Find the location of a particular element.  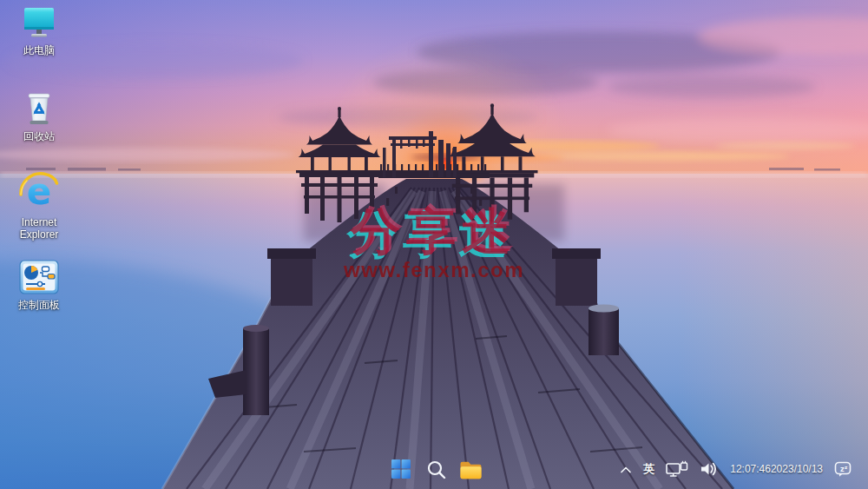

network-ethernet-icon is located at coordinates (677, 469).